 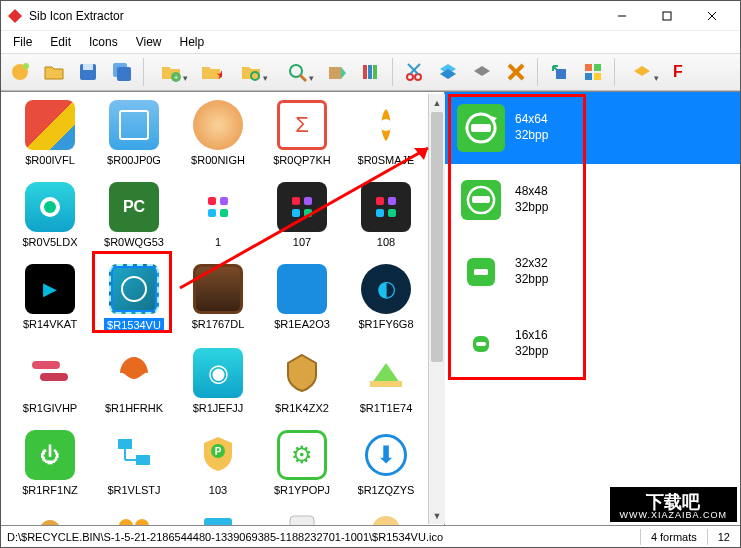 What do you see at coordinates (88, 72) in the screenshot?
I see `save-icon` at bounding box center [88, 72].